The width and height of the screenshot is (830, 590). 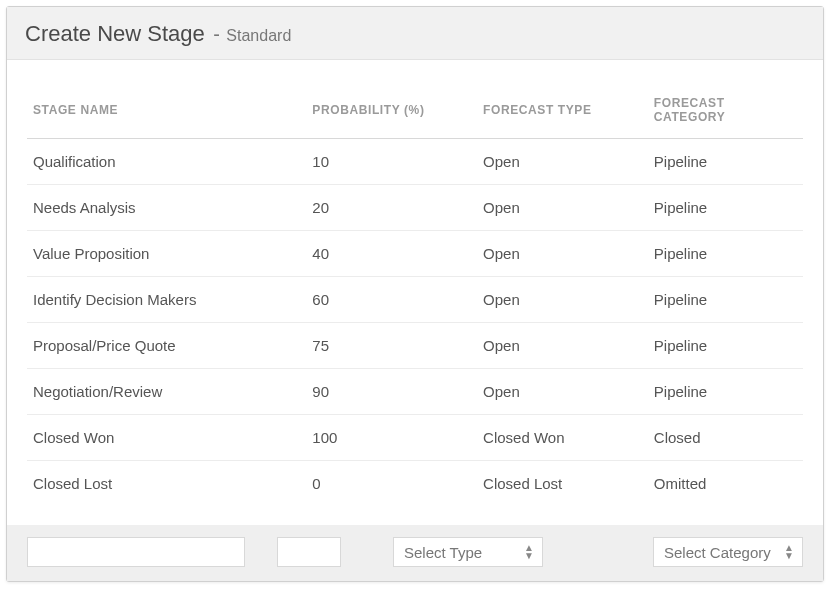 I want to click on table-header-row: STAGE NAME PROBABILITY (%) FORECAST TYPE…, so click(x=415, y=110).